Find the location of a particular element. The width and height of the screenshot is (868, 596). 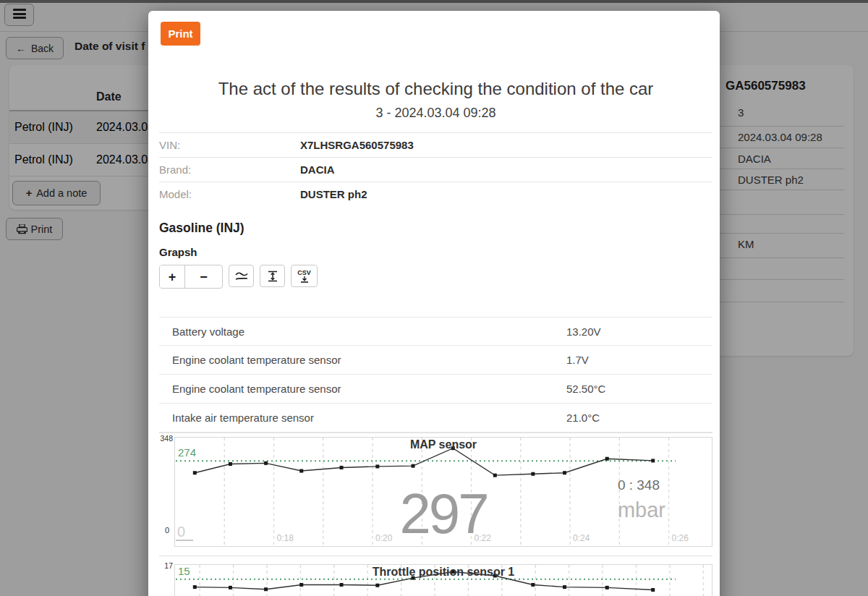

sensor-value: 21.0°C is located at coordinates (583, 418).